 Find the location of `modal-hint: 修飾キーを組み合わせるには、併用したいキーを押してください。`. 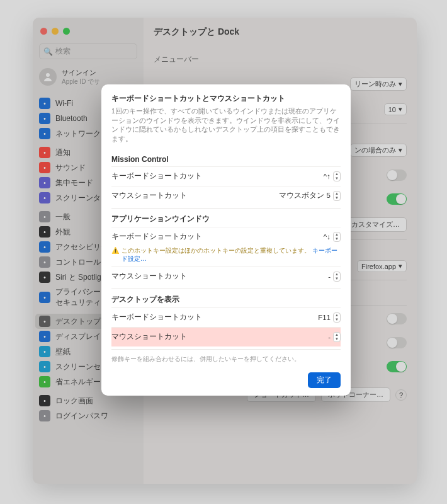

modal-hint: 修飾キーを組み合わせるには、併用したいキーを押してください。 is located at coordinates (226, 358).